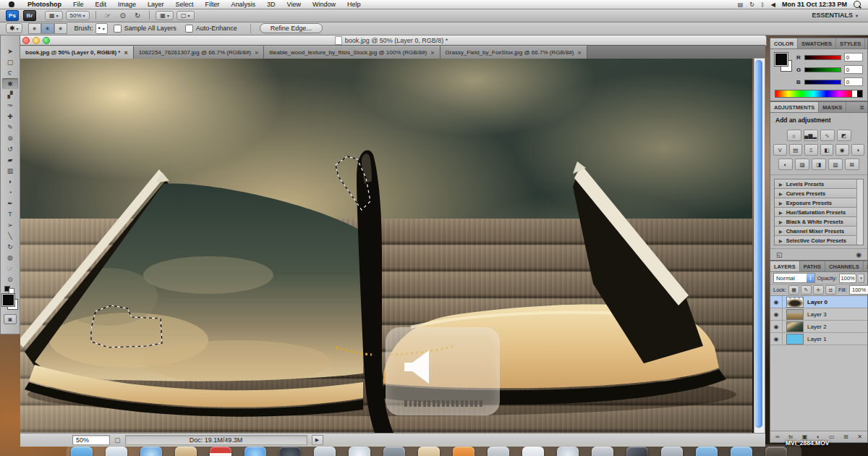 The width and height of the screenshot is (868, 456). I want to click on swap-colors-icon, so click(10, 290).